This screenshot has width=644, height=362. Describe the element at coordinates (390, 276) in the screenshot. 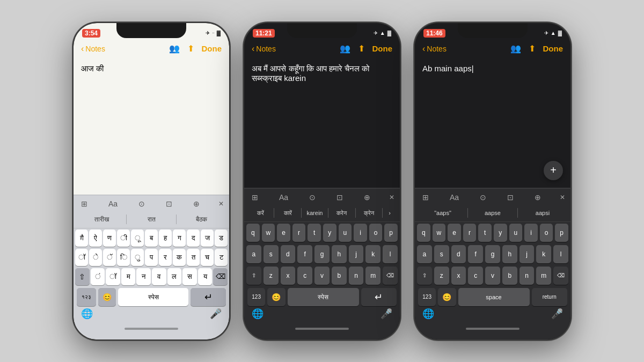

I see `delete-key-2: ⌫` at that location.